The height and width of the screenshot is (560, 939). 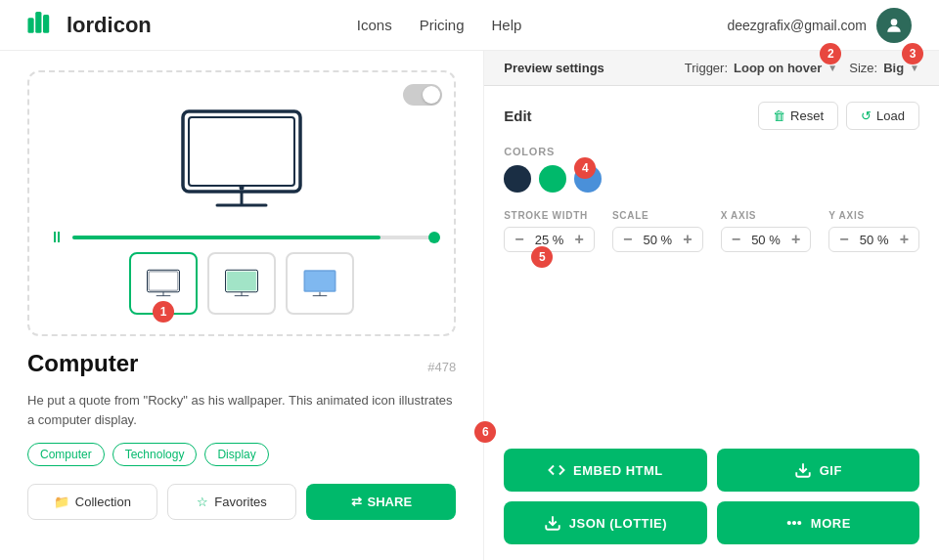 What do you see at coordinates (90, 25) in the screenshot?
I see `logo: lordicon` at bounding box center [90, 25].